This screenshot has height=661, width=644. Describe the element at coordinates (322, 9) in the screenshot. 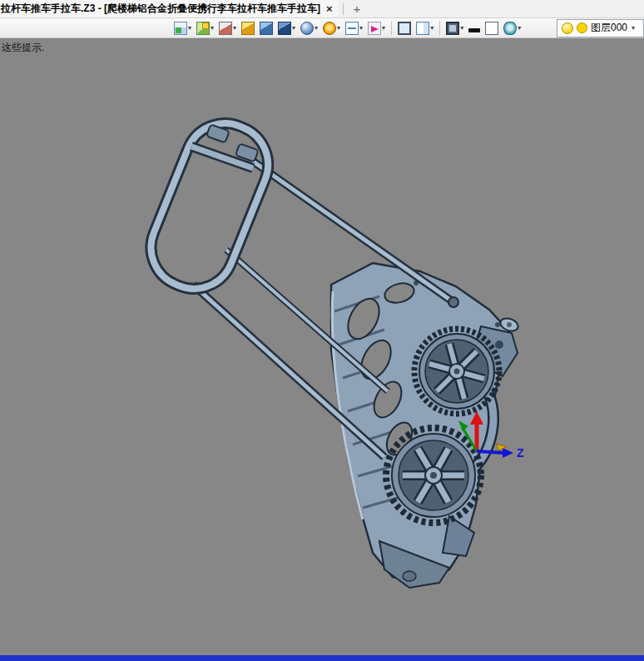

I see `tab-bar: 拉杆车推车手拉车.Z3 - [爬楼梯铝合金折叠便携行李车拉杆车推车手拉车] × …` at that location.